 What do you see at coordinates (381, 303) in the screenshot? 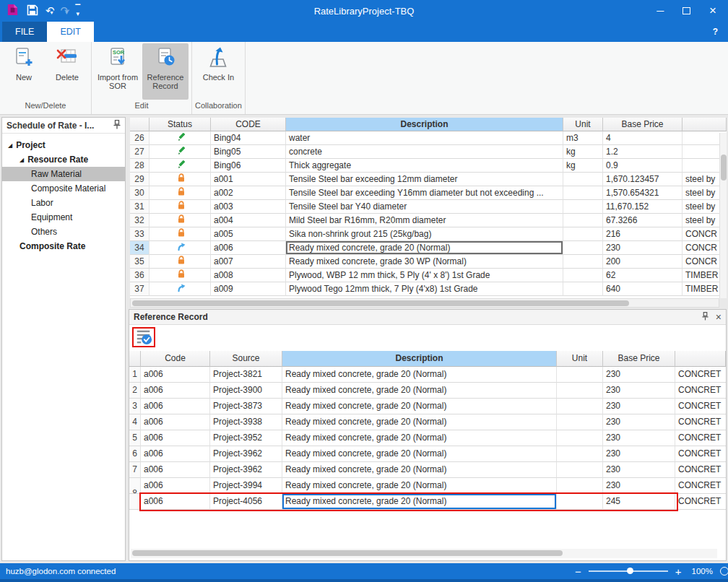
I see `horizontal-scrollbar-main-thumb` at bounding box center [381, 303].